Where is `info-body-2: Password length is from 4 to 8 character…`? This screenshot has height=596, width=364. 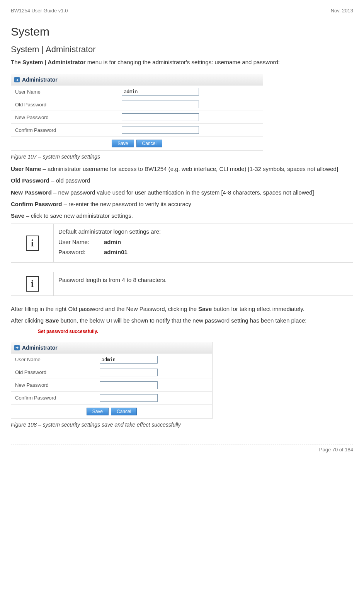
info-body-2: Password length is from 4 to 8 character… is located at coordinates (203, 284).